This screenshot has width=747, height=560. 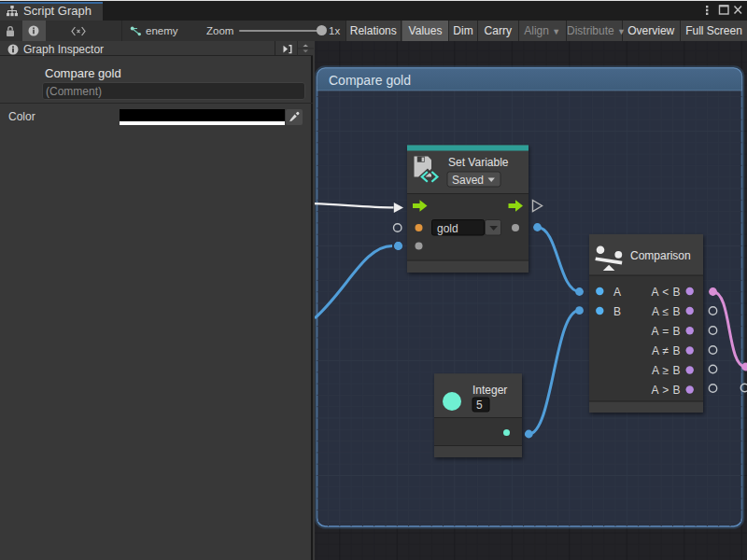 I want to click on svg-text: A < B, so click(x=666, y=292).